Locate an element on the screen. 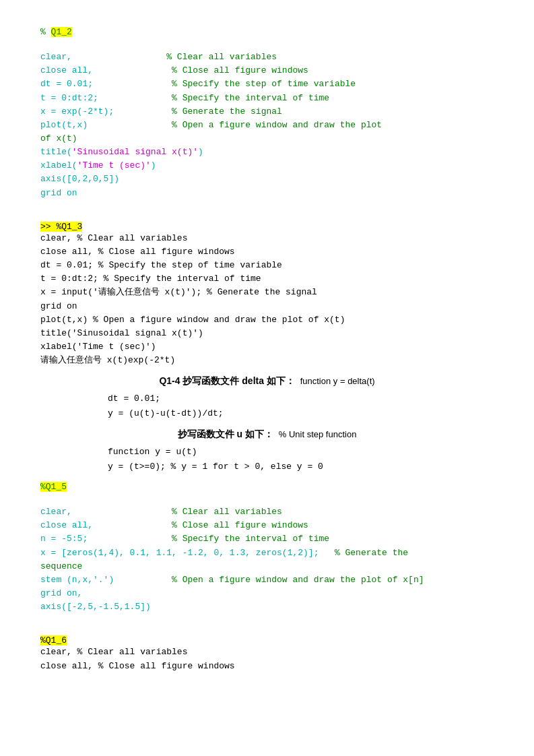 This screenshot has width=534, height=756. q1-4-section: Q1-4 抄写函数文件 delta 如下： function y = delta… is located at coordinates (267, 398).